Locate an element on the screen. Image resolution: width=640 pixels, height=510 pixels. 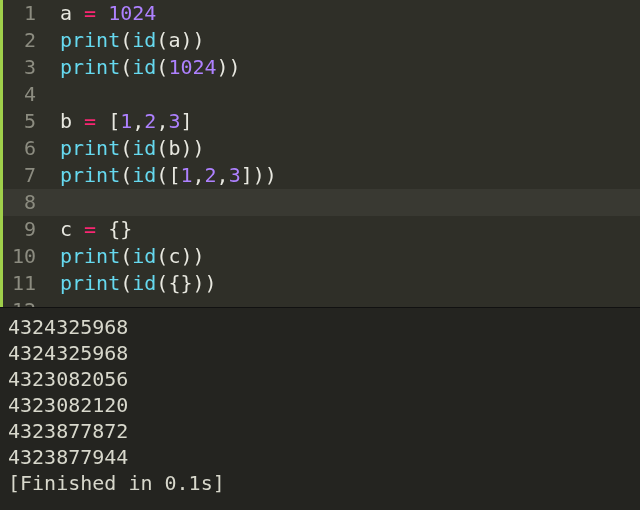
code-line: 11print(id({})) is located at coordinates (320, 284).